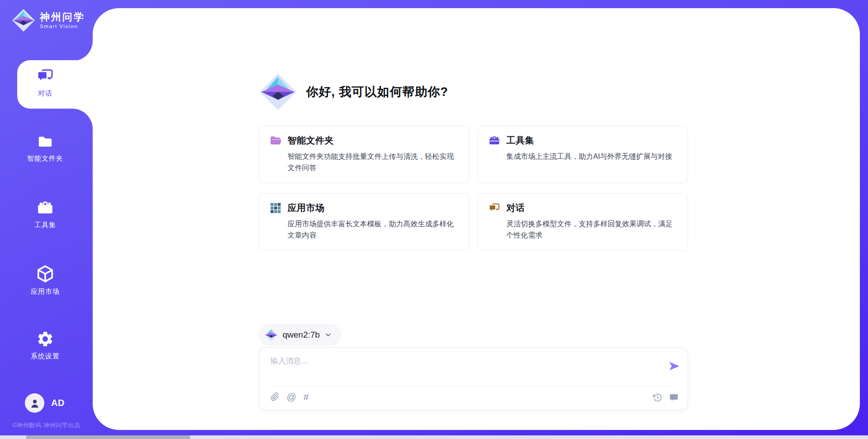 This screenshot has width=868, height=439. Describe the element at coordinates (275, 397) in the screenshot. I see `paperclip-icon` at that location.